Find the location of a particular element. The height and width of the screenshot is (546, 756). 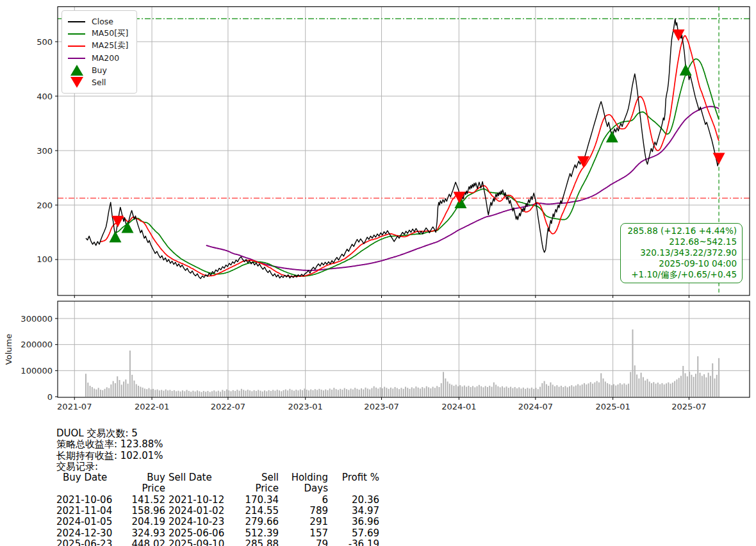

trade-cell: 214.55 is located at coordinates (259, 511).